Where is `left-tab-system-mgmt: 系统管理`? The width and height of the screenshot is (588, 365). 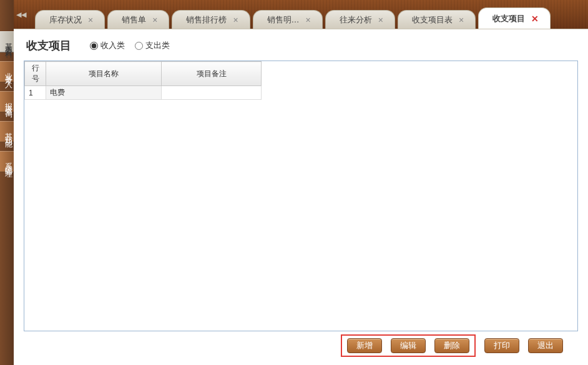
left-tab-system-mgmt: 系统管理 is located at coordinates (7, 162).